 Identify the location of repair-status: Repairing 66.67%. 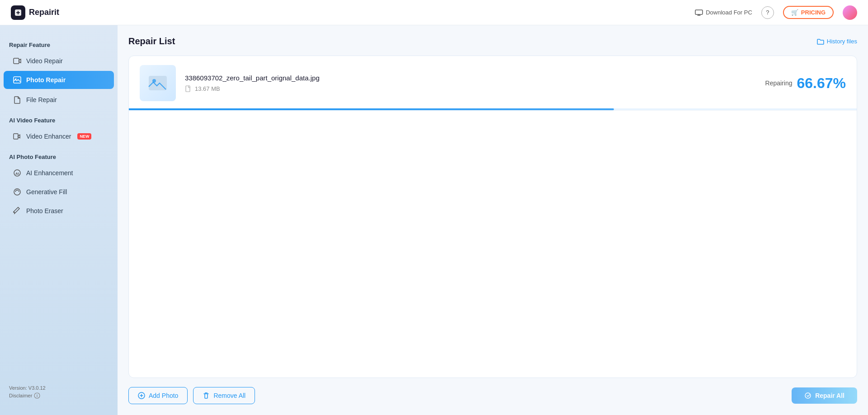
(806, 83).